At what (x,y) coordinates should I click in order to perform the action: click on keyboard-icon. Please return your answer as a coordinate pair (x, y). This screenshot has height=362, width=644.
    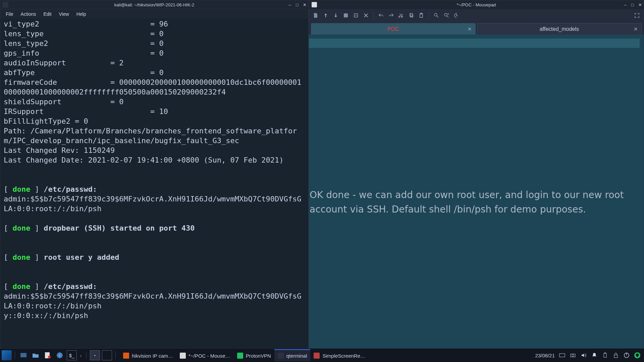
    Looking at the image, I should click on (562, 355).